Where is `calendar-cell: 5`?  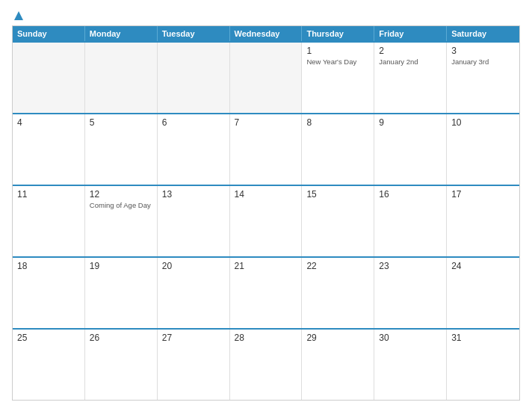
calendar-cell: 5 is located at coordinates (121, 149).